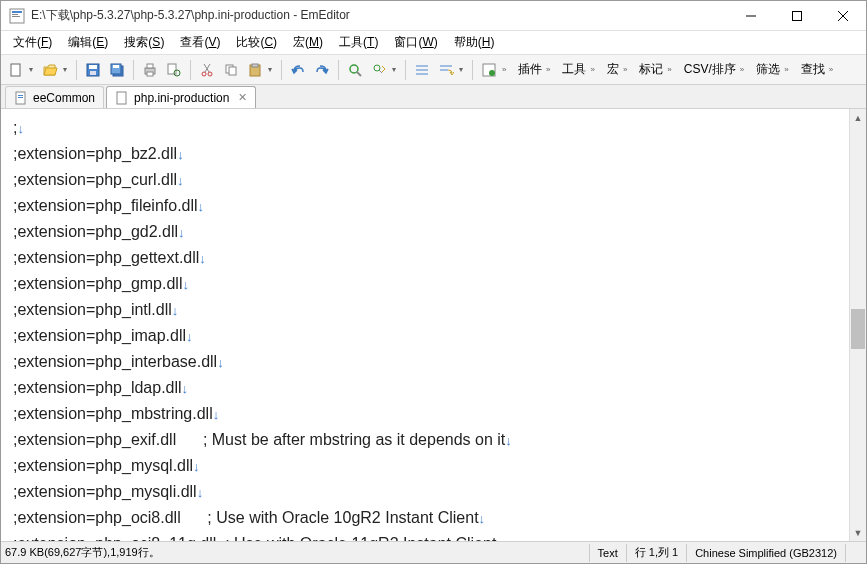 Image resolution: width=867 pixels, height=564 pixels. I want to click on menu-file: 文件(F), so click(32, 42).